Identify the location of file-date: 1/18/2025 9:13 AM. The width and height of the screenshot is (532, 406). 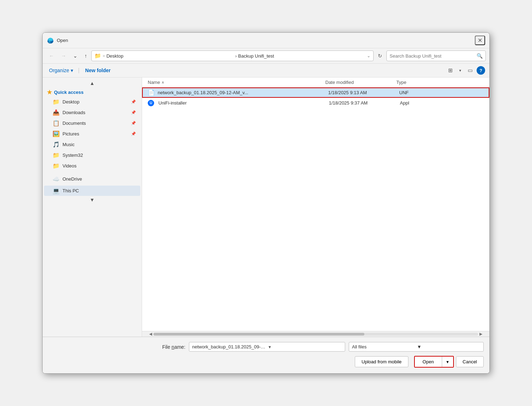
(364, 92).